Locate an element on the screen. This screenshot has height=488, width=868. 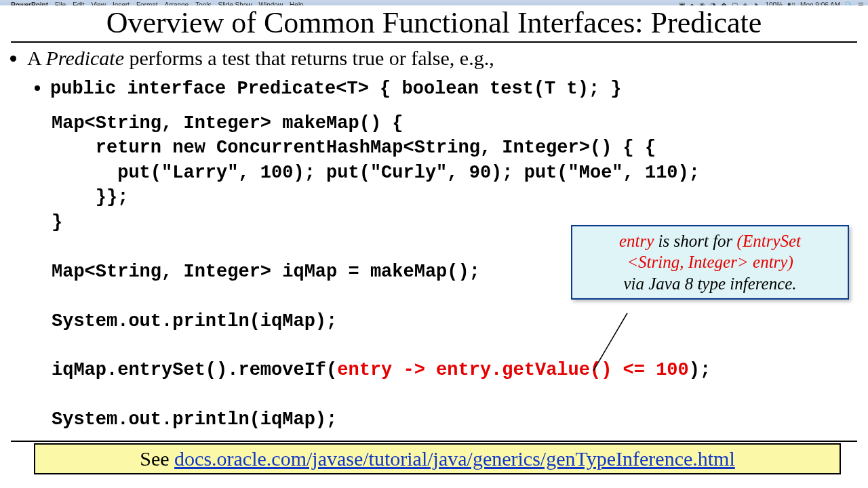
code-line-1: Map<String, Integer> makeMap() { is located at coordinates (227, 123).